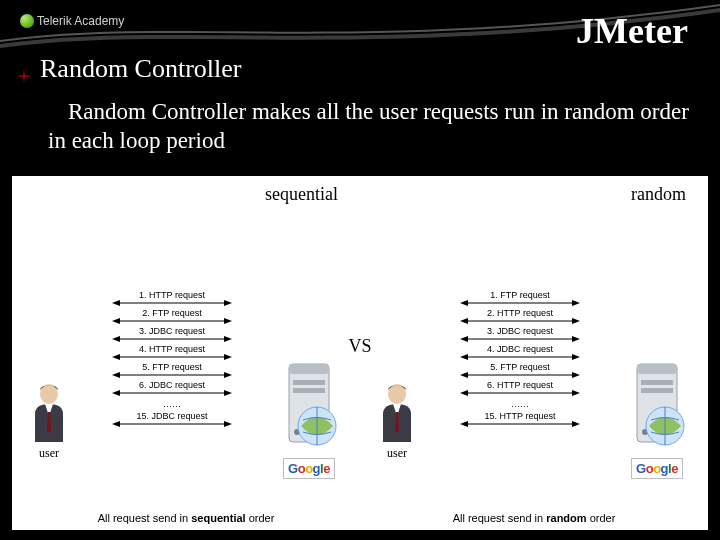 The width and height of the screenshot is (720, 540). Describe the element at coordinates (140, 69) in the screenshot. I see `heading-text: Random Controller` at that location.